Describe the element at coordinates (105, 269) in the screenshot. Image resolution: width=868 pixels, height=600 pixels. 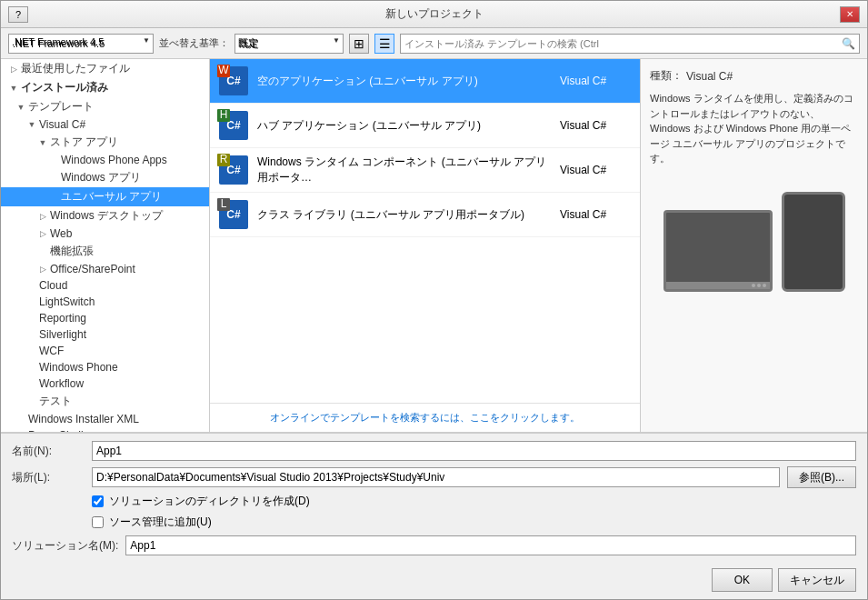
I see `sidebar-item-office-sharepoint: ▷ Office/SharePoint` at that location.